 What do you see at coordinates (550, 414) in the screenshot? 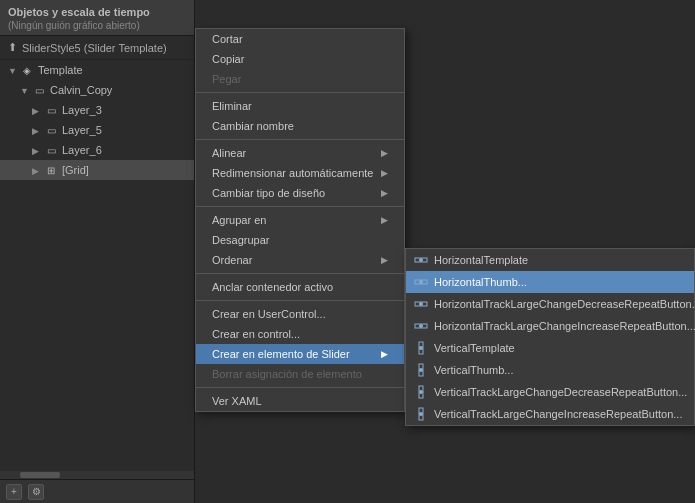
I see `submenu-vertical-increase: VerticalTrackLargeChangeIncreaseRepeatBu…` at bounding box center [550, 414].